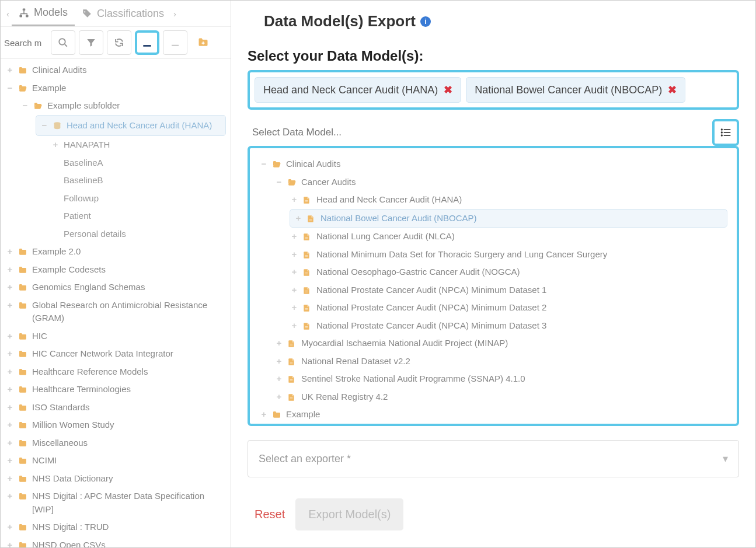 Image resolution: width=756 pixels, height=548 pixels. What do you see at coordinates (508, 254) in the screenshot?
I see `picker-tree-item: +National Minimum Data Set for Thoracic …` at bounding box center [508, 254].